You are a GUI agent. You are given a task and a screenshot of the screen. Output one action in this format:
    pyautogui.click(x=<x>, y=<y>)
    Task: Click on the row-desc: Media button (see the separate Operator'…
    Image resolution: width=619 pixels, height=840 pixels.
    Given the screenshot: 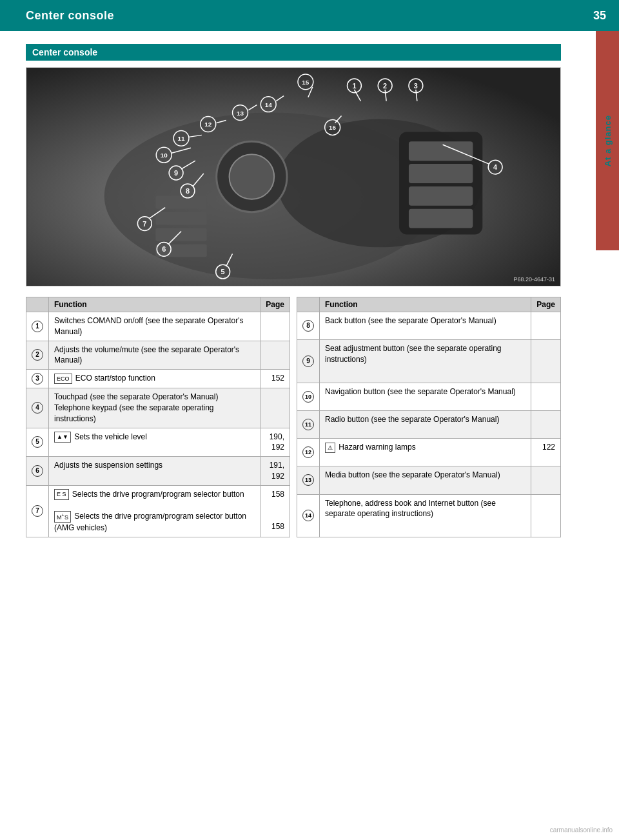 What is the action you would take?
    pyautogui.click(x=426, y=480)
    